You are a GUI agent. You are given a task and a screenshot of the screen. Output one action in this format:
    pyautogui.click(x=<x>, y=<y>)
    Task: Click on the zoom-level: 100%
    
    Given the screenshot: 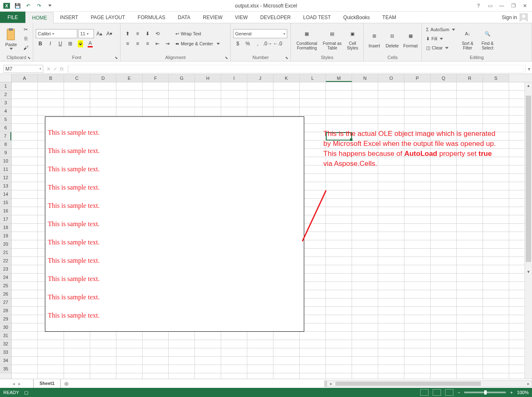 What is the action you would take?
    pyautogui.click(x=523, y=392)
    